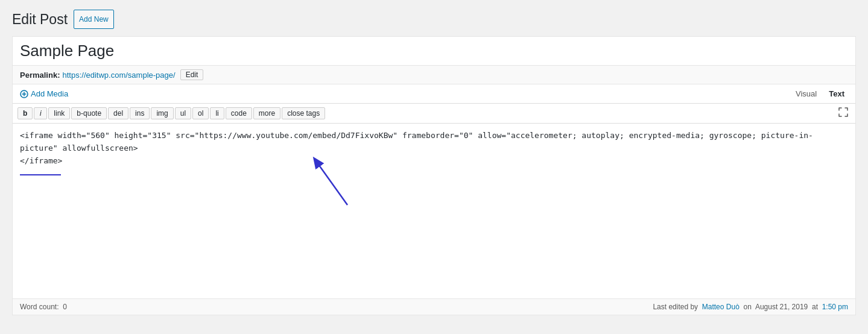 The width and height of the screenshot is (868, 334). I want to click on fmt-btn-link: link, so click(59, 113).